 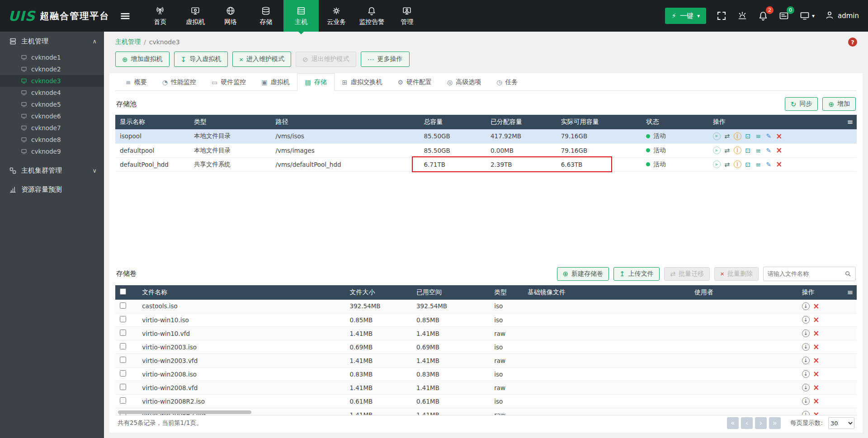 What do you see at coordinates (486, 361) in the screenshot?
I see `storage-volume-row: virtio-win2003.vfd 1.41MB 1.41MB raw ↓ ×` at bounding box center [486, 361].